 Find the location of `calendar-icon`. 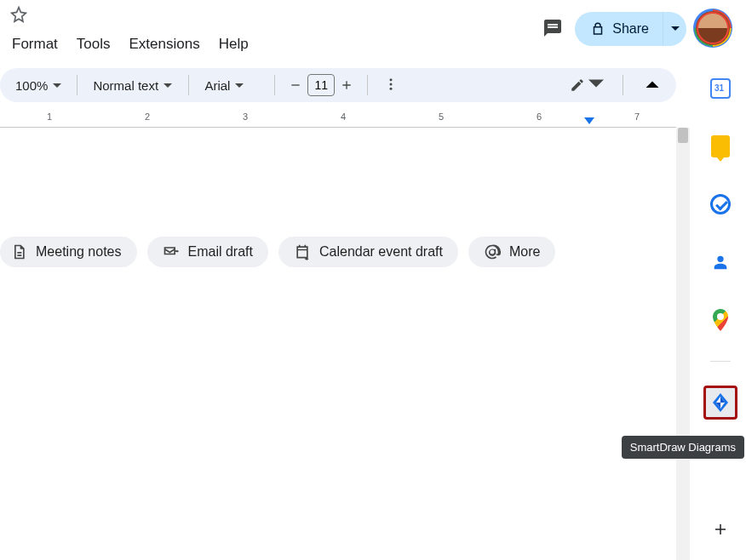

calendar-icon is located at coordinates (302, 252).